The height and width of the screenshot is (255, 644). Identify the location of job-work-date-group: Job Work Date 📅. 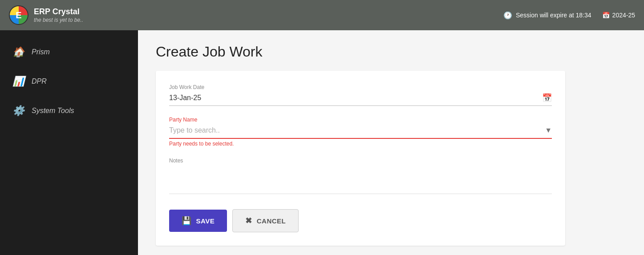
(360, 95).